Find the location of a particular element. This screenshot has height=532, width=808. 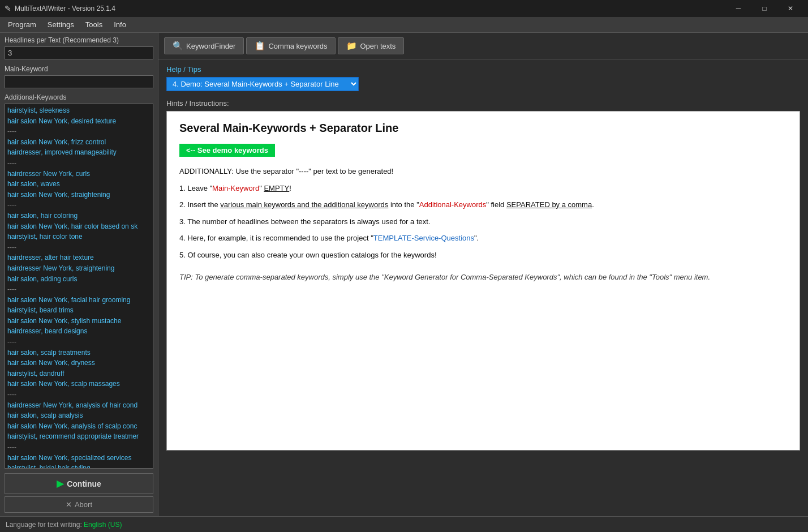

headlines-input is located at coordinates (79, 53).